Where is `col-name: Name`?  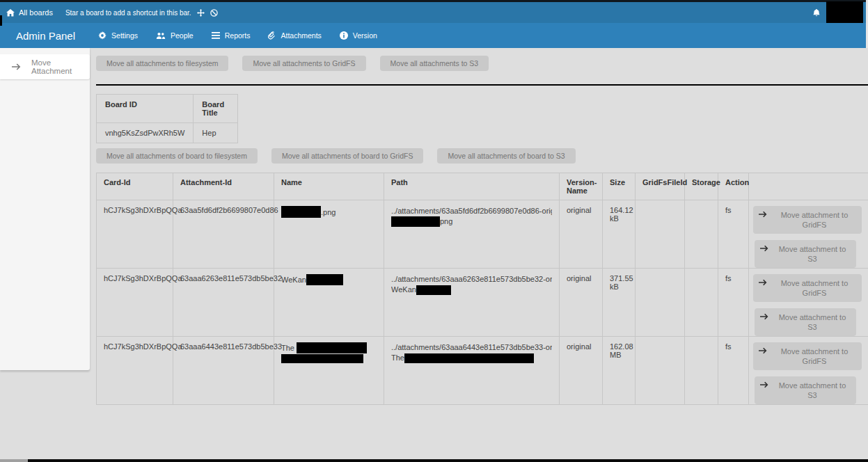 col-name: Name is located at coordinates (329, 186).